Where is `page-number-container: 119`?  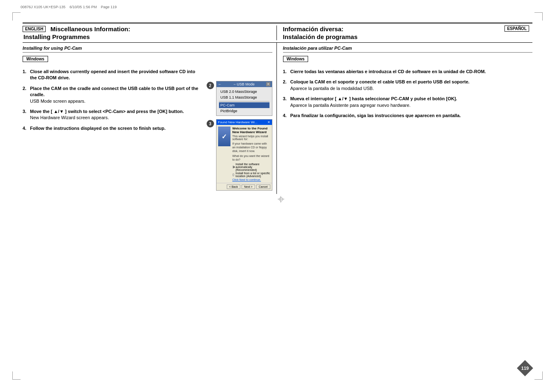
page-number-container: 119 is located at coordinates (525, 368).